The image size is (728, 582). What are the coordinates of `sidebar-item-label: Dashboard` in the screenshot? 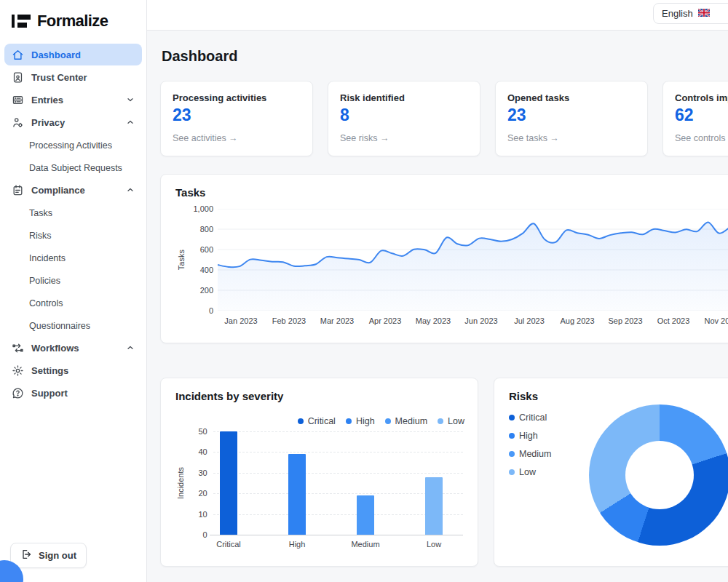 It's located at (56, 55).